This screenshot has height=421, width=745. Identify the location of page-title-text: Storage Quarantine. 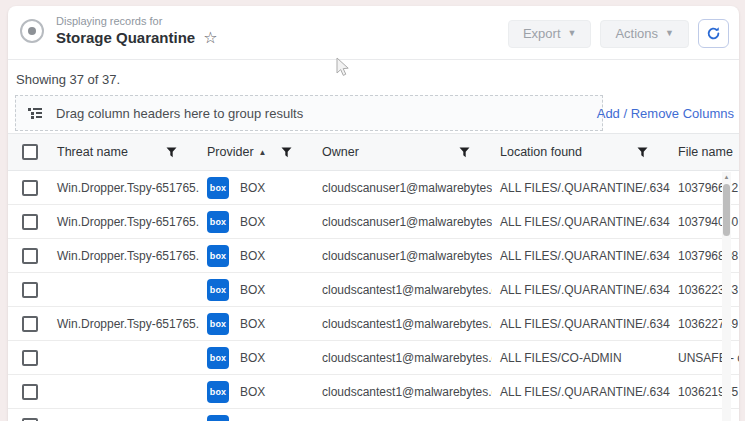
(126, 38).